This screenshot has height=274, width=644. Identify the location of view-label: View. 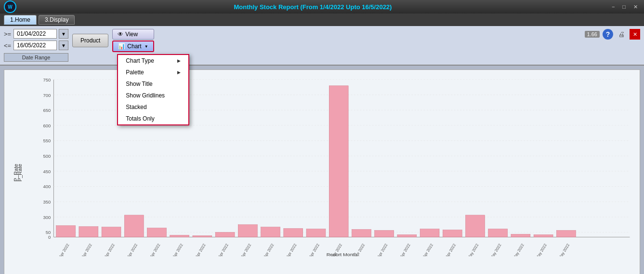
(131, 34).